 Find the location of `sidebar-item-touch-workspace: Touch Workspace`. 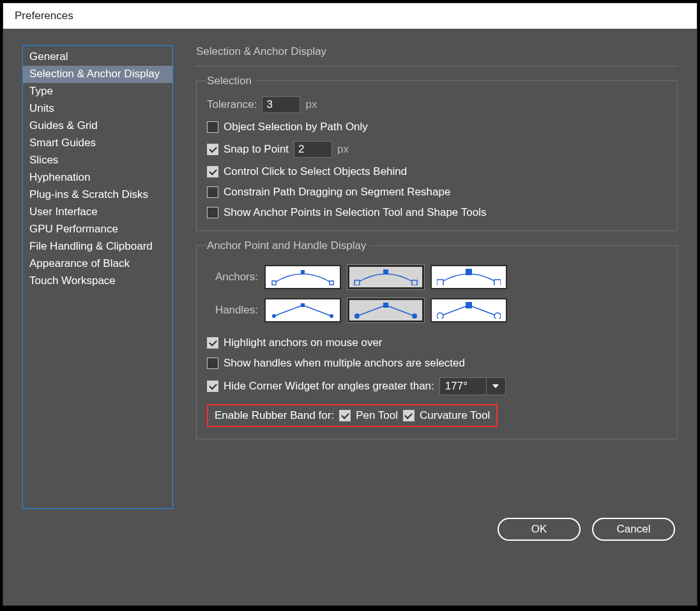

sidebar-item-touch-workspace: Touch Workspace is located at coordinates (98, 281).